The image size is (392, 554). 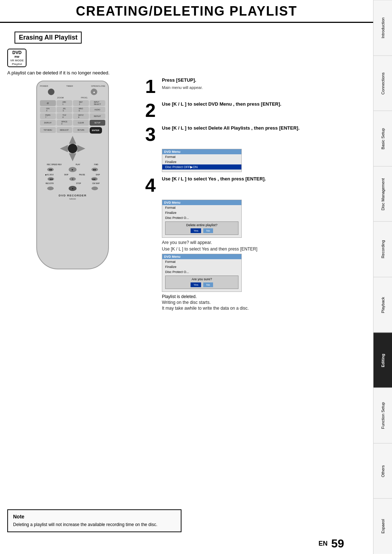 I want to click on fwd-btn: ▶▶, so click(x=95, y=170).